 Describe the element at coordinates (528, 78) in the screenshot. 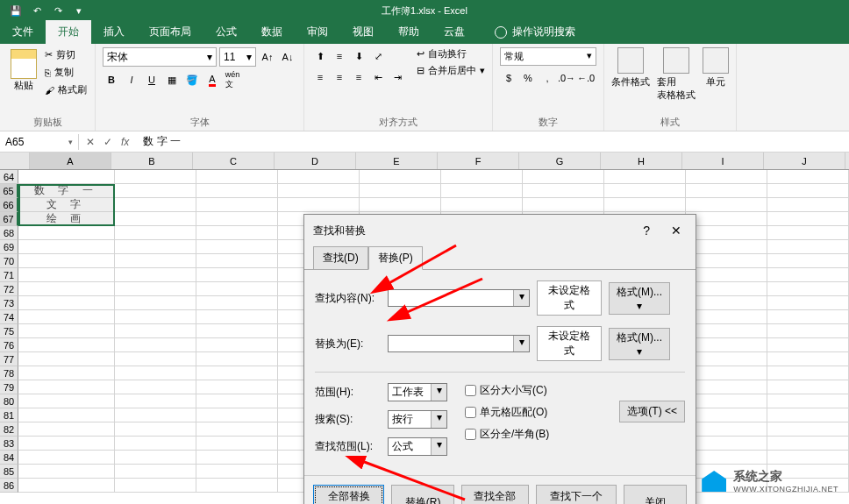

I see `percent-button: %` at that location.